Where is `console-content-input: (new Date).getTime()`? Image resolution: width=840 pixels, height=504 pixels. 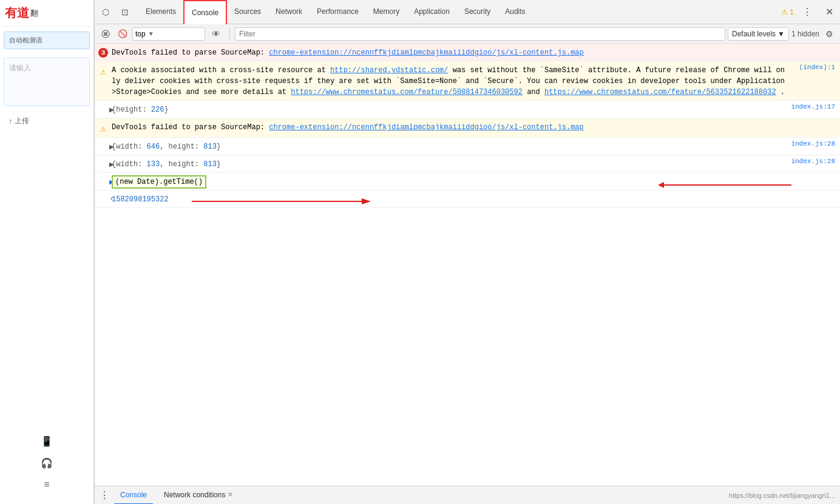 console-content-input: (new Date).getTime() is located at coordinates (473, 181).